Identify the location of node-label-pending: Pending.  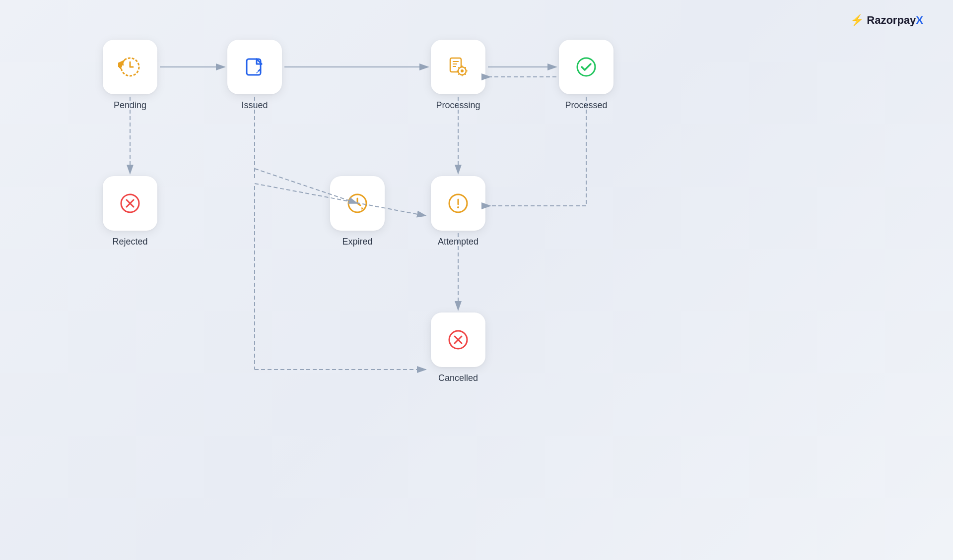
(130, 105).